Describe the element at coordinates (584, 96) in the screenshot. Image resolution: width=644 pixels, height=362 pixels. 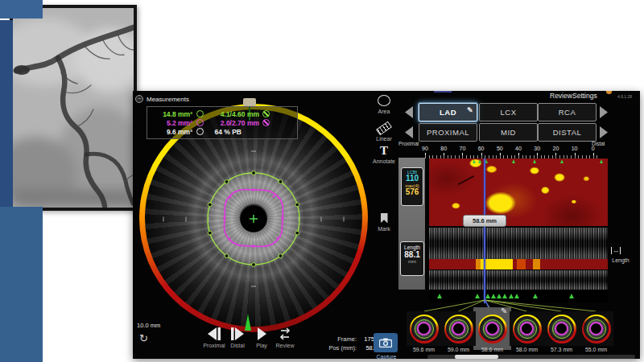
I see `menu-settings: Settings` at that location.